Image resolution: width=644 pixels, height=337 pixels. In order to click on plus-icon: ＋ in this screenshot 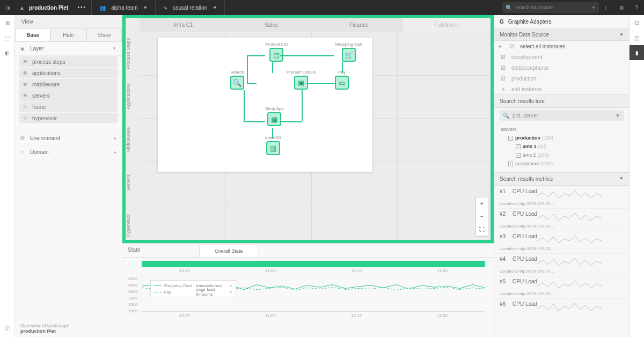, I will do `click(506, 89)`.